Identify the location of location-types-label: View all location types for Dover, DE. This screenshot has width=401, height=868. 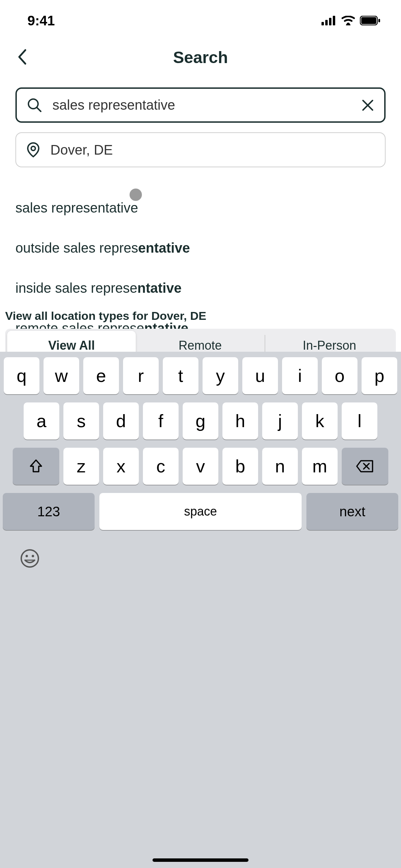
(200, 319).